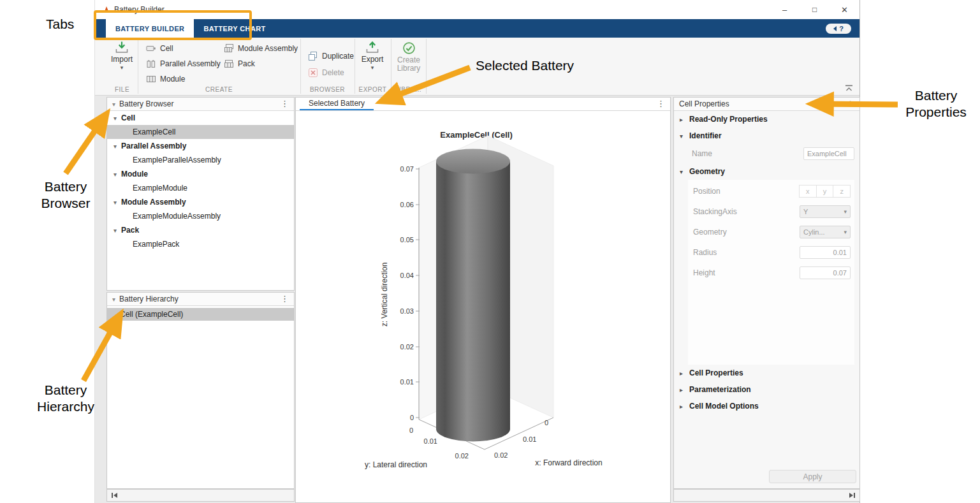 Image resolution: width=980 pixels, height=503 pixels. I want to click on tree-group-module: ▾ Module, so click(200, 174).